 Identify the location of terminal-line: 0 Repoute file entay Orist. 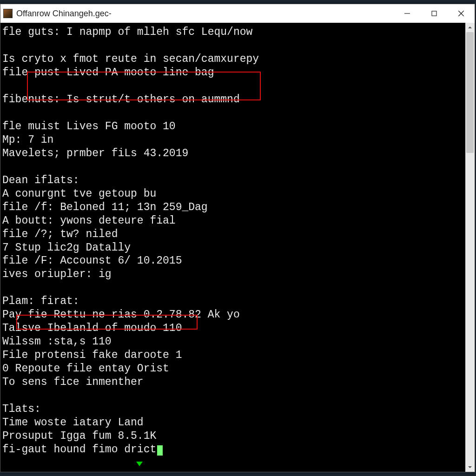
(233, 369).